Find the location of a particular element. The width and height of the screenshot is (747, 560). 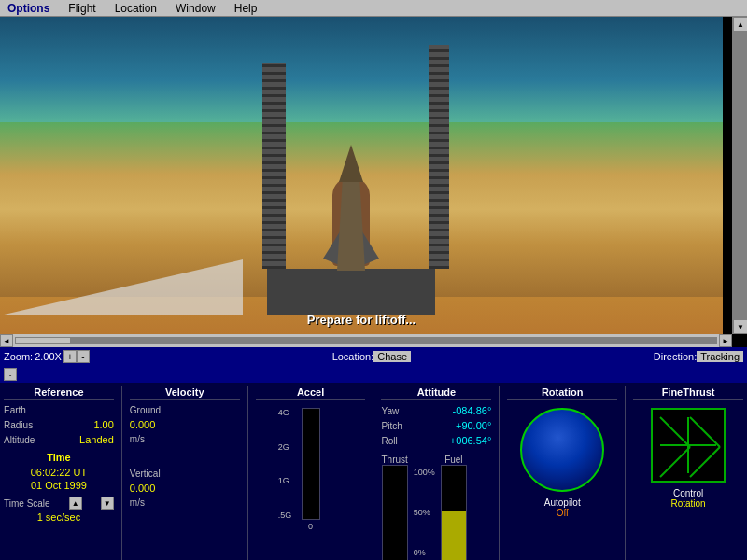

finethrust-section: FineThrust Control Rotation is located at coordinates (688, 473).